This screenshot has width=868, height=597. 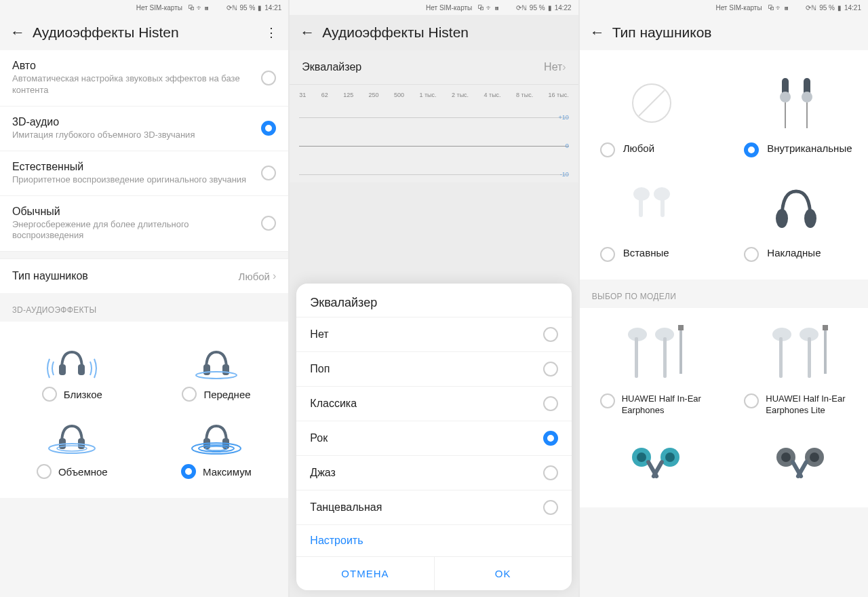 What do you see at coordinates (796, 116) in the screenshot?
I see `hp-inear: Внутриканальные` at bounding box center [796, 116].